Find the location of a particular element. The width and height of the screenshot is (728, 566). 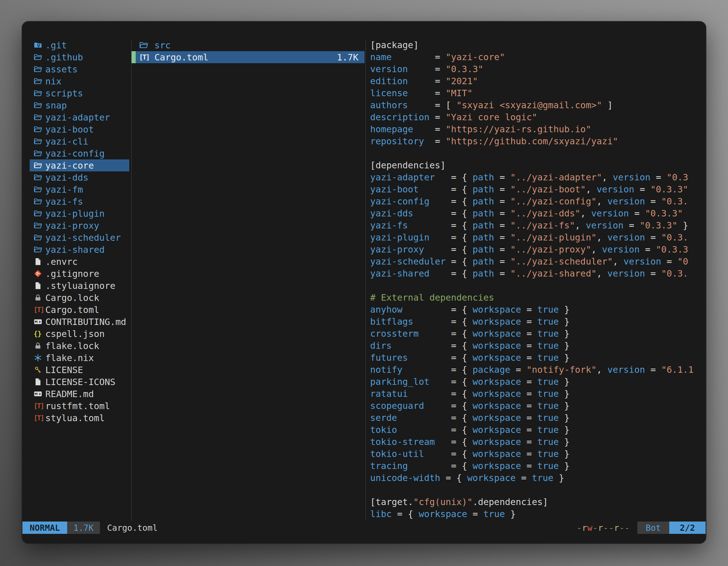

json-icon: {} is located at coordinates (38, 334).